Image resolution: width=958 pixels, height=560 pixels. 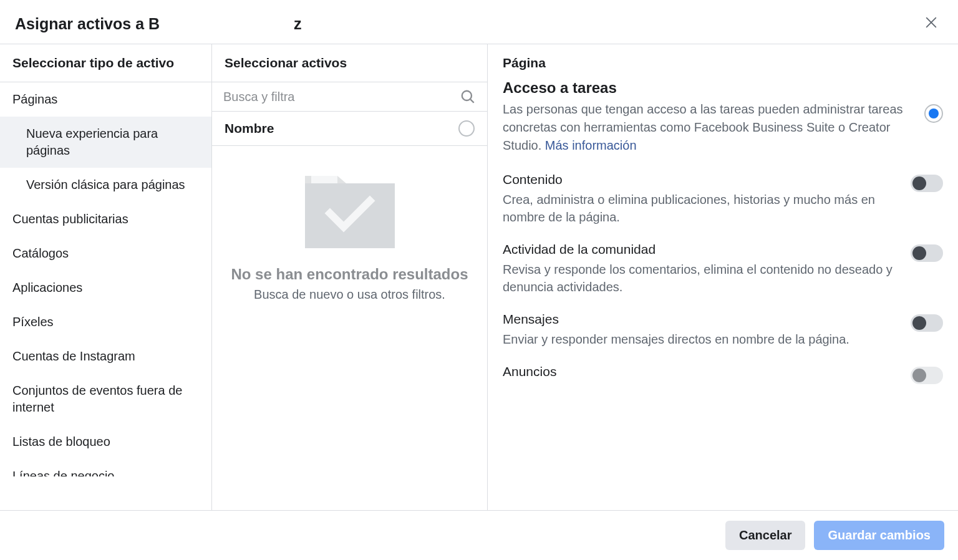 What do you see at coordinates (106, 357) in the screenshot?
I see `asset-type-instagram: Cuentas de Instagram` at bounding box center [106, 357].